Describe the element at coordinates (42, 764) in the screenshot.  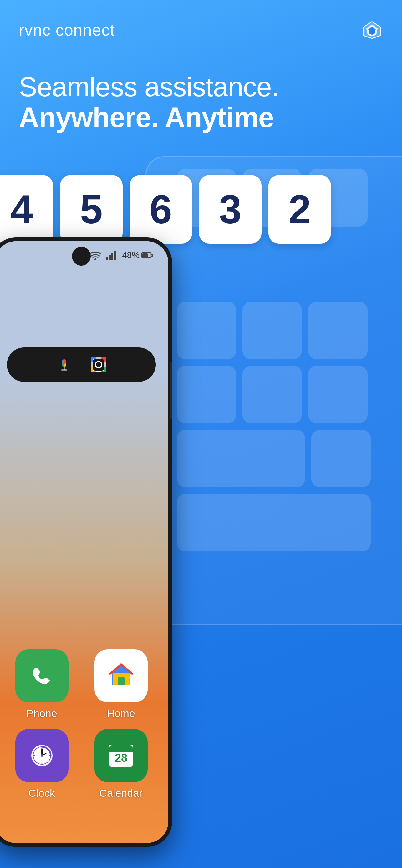
I see `clock-app: Clock` at that location.